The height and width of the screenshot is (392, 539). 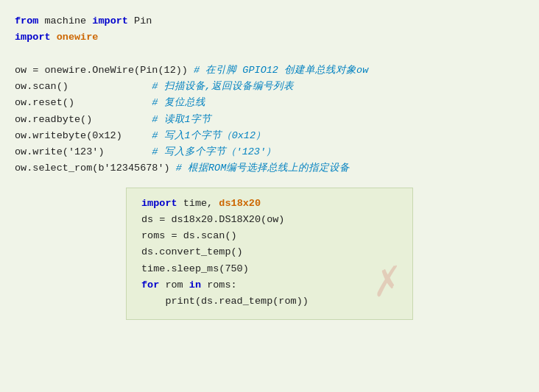 What do you see at coordinates (270, 253) in the screenshot?
I see `sub-code-lines: import time, ds18x20ds = ds18x20.DS18X20…` at bounding box center [270, 253].